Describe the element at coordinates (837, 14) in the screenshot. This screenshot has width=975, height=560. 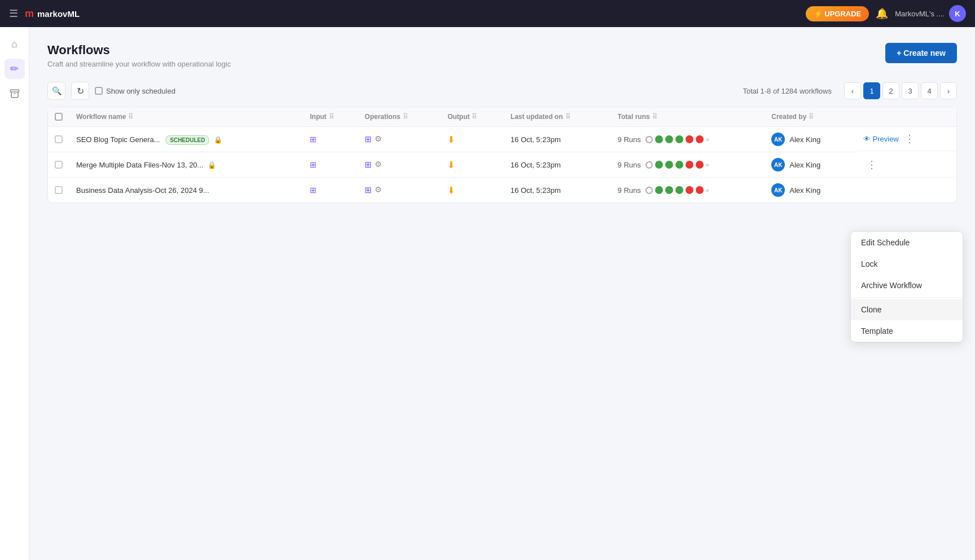
I see `upgrade-button: ⚡ UPGRADE` at that location.